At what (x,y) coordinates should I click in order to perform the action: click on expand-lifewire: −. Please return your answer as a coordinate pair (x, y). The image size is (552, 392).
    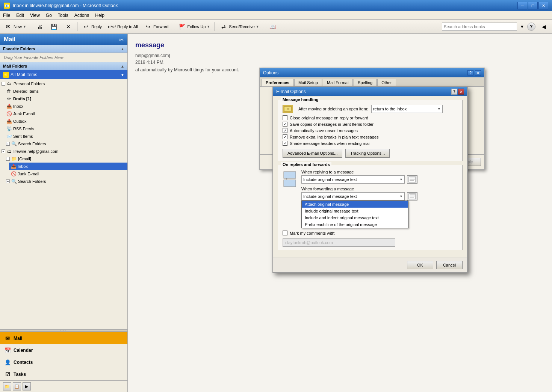
    Looking at the image, I should click on (3, 151).